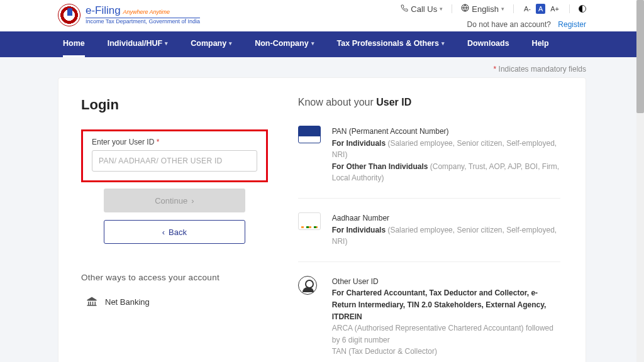 The image size is (644, 362). I want to click on font-decrease-button: A-, so click(527, 9).